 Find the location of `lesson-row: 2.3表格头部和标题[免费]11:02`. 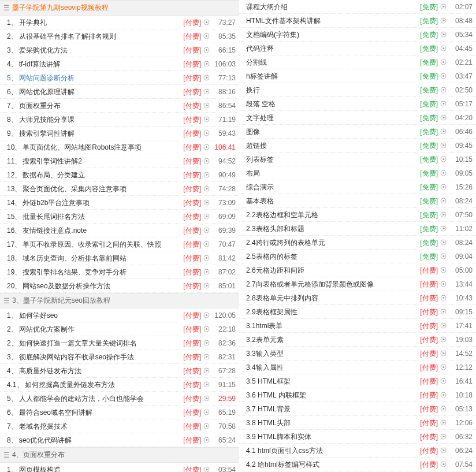

lesson-row: 2.3表格头部和标题[免费]11:02 is located at coordinates (358, 229).